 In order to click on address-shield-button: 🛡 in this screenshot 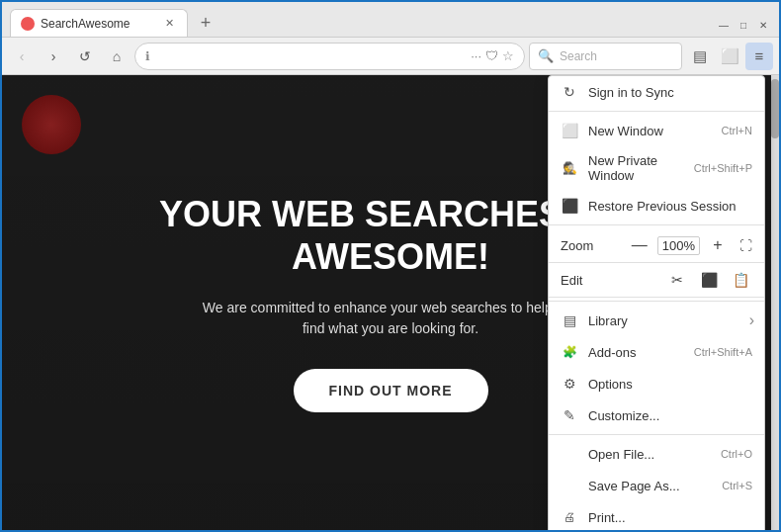, I will do `click(492, 55)`.